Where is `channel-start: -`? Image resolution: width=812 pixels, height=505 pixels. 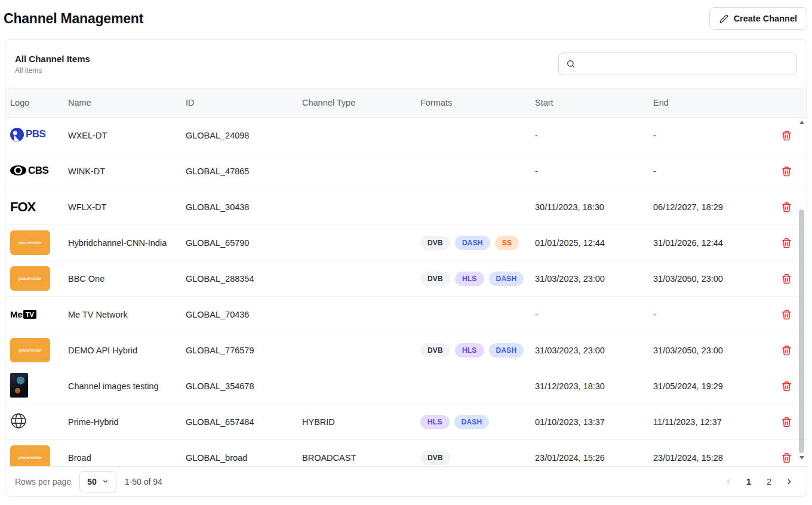
channel-start: - is located at coordinates (594, 315).